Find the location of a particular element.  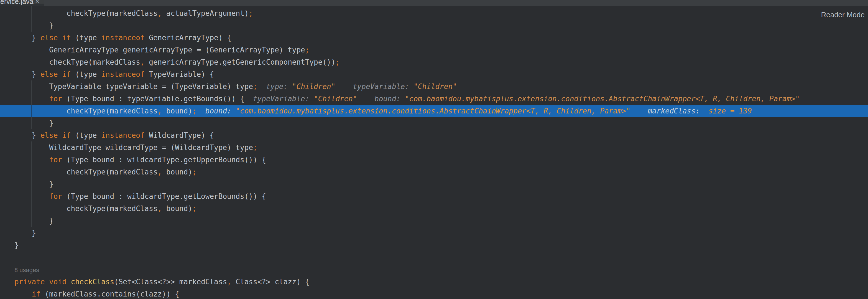

code-line: checkType(markedClass, actualTypeArgumen… is located at coordinates (441, 13).